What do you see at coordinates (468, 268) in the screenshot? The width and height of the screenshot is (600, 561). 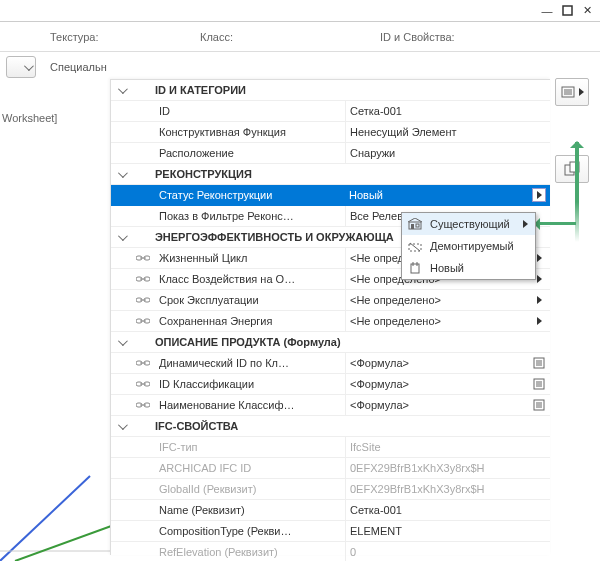 I see `menu-item-new: Новый` at bounding box center [468, 268].